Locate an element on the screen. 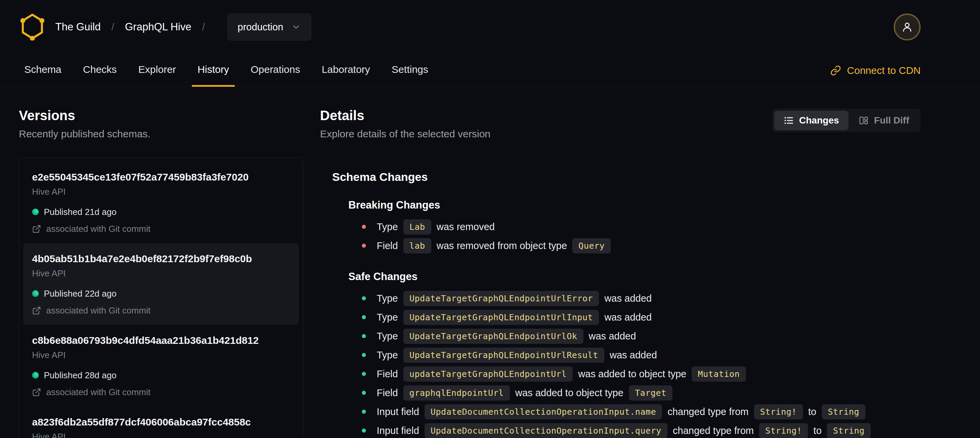  change-text: was removed from object type is located at coordinates (502, 246).